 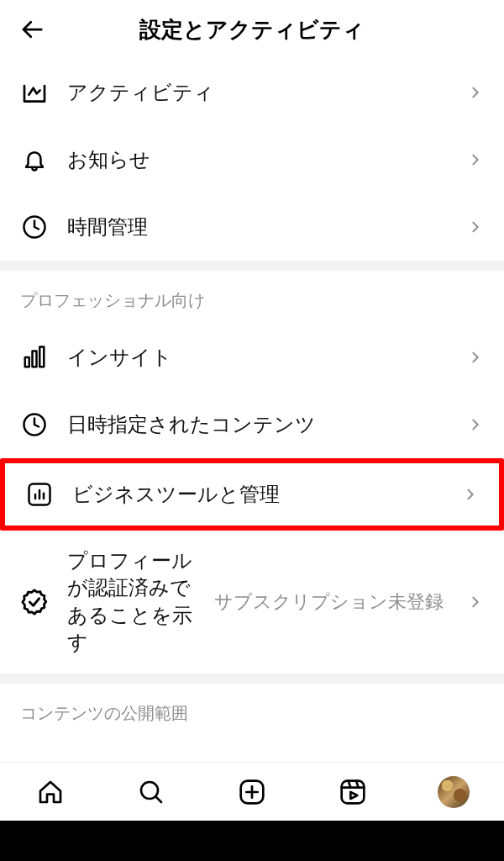 I want to click on plus-square-icon, so click(x=252, y=792).